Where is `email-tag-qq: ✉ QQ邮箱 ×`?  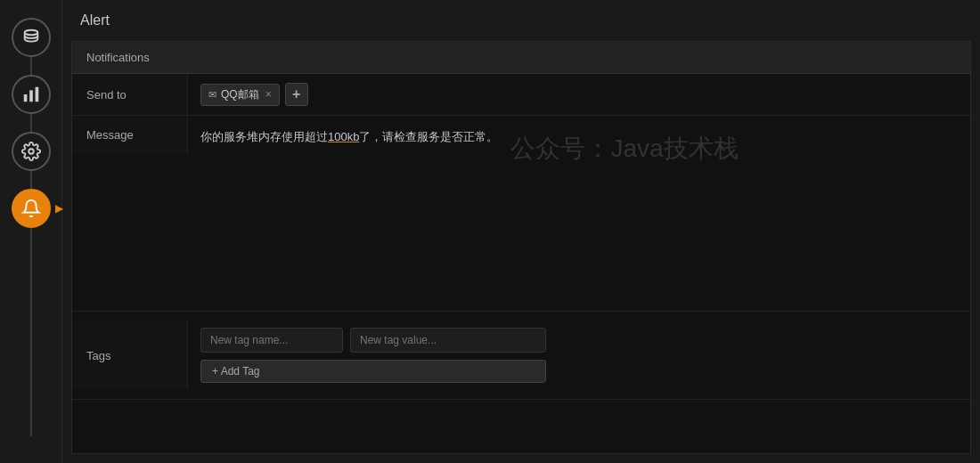 email-tag-qq: ✉ QQ邮箱 × is located at coordinates (241, 94).